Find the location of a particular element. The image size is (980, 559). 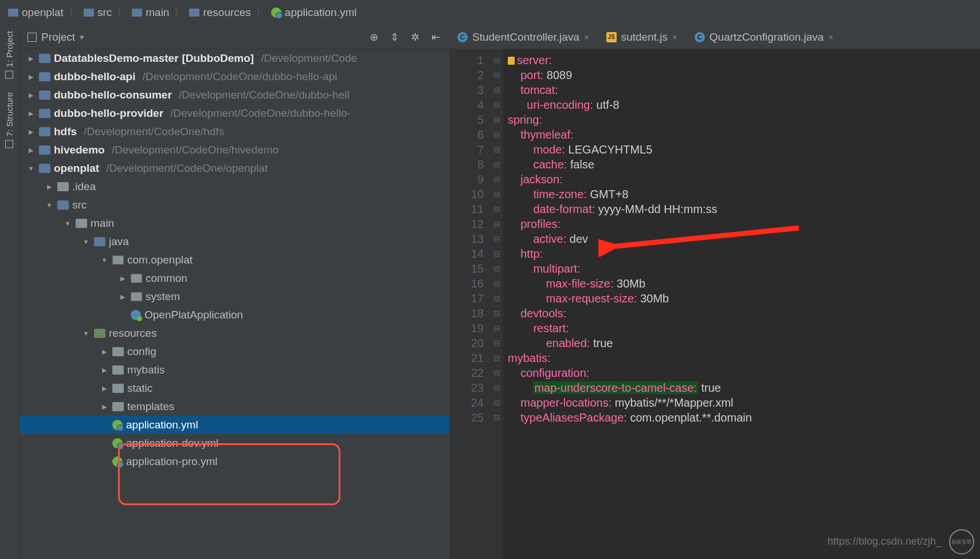

tree-row: resources is located at coordinates (234, 333).